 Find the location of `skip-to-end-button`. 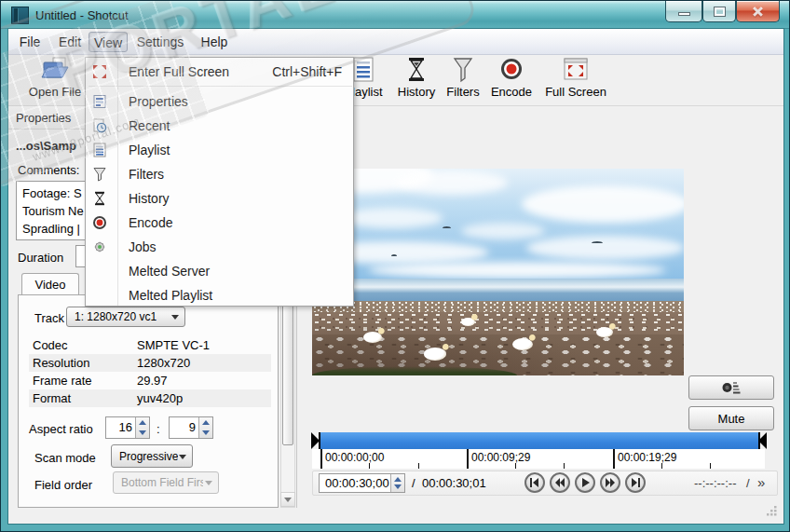

skip-to-end-button is located at coordinates (635, 483).